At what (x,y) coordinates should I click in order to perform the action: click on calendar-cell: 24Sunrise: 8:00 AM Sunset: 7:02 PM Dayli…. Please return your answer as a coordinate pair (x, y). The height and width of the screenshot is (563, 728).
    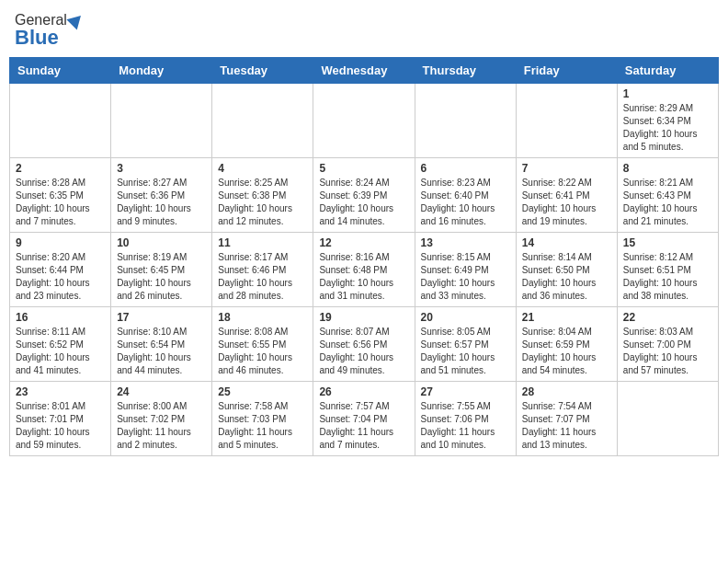
    Looking at the image, I should click on (162, 419).